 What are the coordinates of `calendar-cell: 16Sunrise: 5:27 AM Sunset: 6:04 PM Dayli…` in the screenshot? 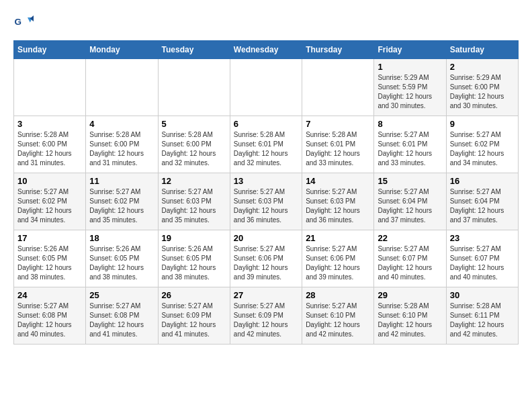 It's located at (482, 201).